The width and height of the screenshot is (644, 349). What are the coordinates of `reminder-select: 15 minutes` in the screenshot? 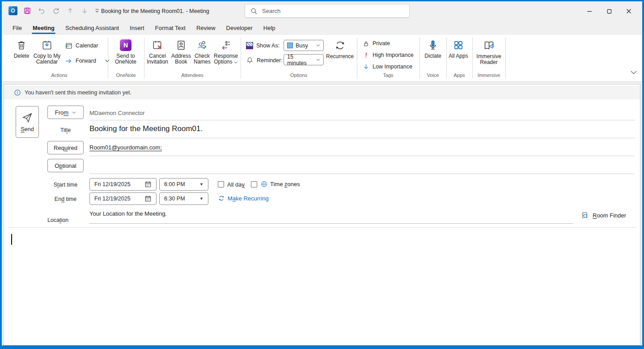 It's located at (304, 60).